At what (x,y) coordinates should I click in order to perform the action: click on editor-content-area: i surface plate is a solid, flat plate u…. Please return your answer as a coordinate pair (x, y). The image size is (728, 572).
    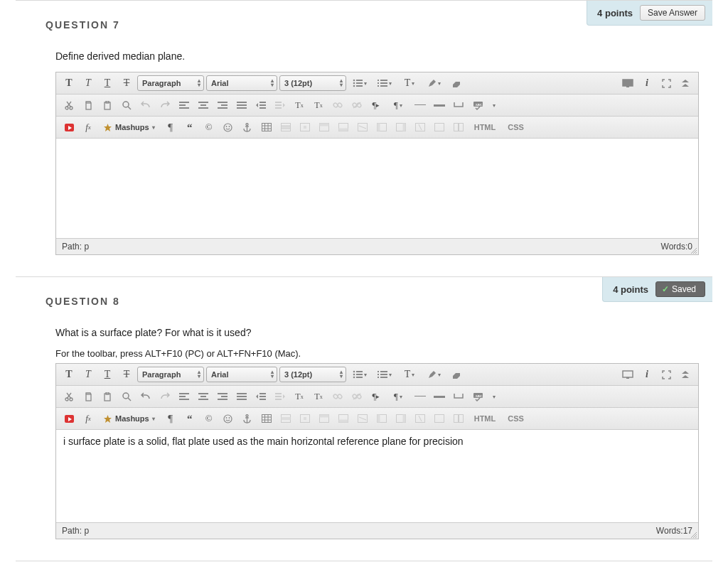
    Looking at the image, I should click on (377, 476).